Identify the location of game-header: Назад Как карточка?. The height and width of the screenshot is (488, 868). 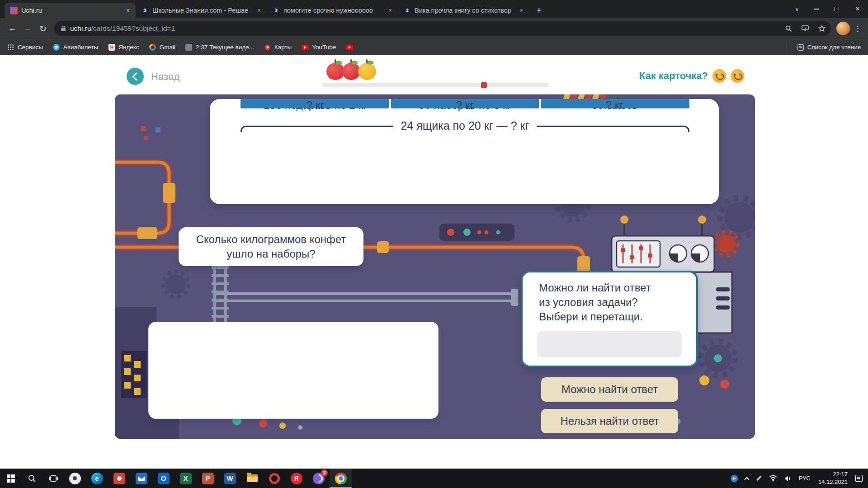
(435, 77).